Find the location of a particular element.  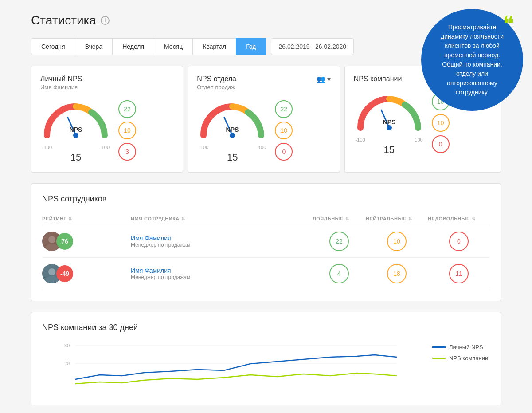

emp-avatar-wrap-2: -49 is located at coordinates (86, 274).